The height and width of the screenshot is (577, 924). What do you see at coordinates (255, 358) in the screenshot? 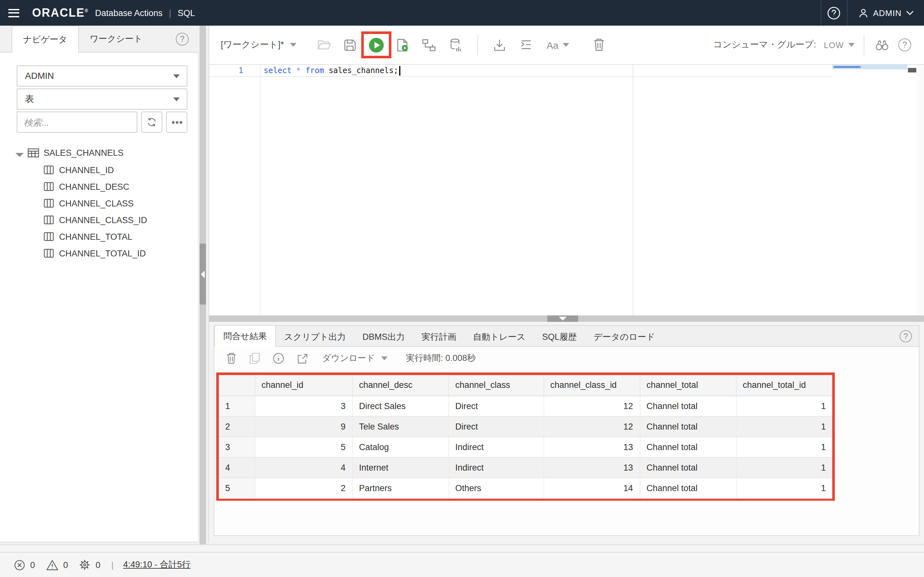
I see `copy-results-button` at bounding box center [255, 358].